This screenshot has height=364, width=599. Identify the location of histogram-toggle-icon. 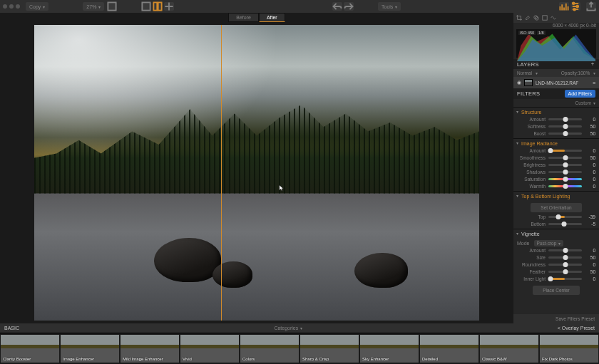
(564, 6).